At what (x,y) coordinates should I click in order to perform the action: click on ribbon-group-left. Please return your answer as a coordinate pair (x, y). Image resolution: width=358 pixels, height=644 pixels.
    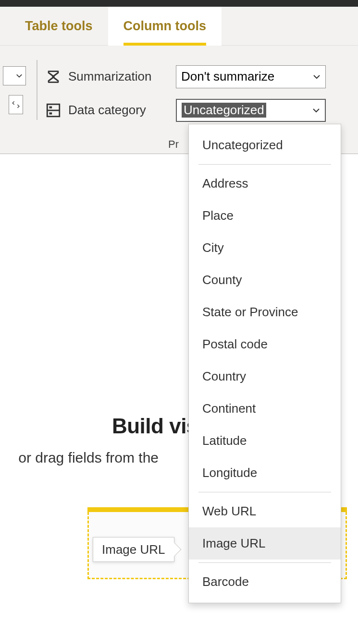
    Looking at the image, I should click on (14, 90).